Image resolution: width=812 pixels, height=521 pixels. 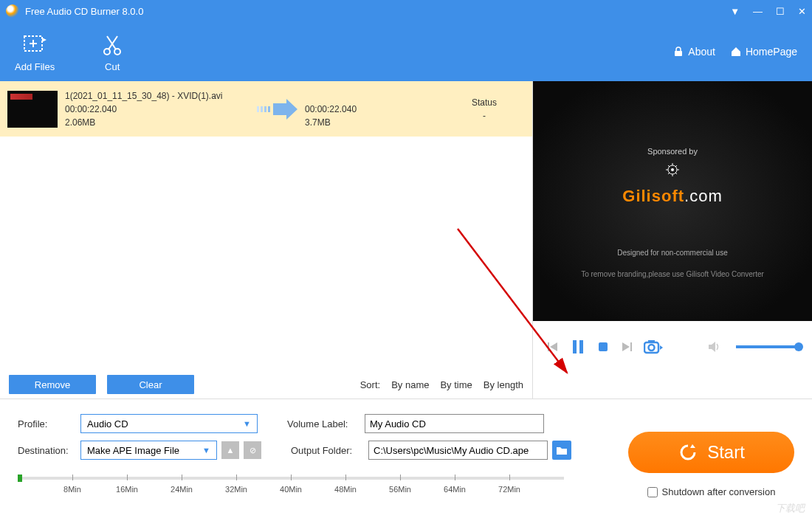 I want to click on titlebar: Free Audio CD Burner 8.0.0 ▼ — ☐ ✕, so click(x=406, y=11).